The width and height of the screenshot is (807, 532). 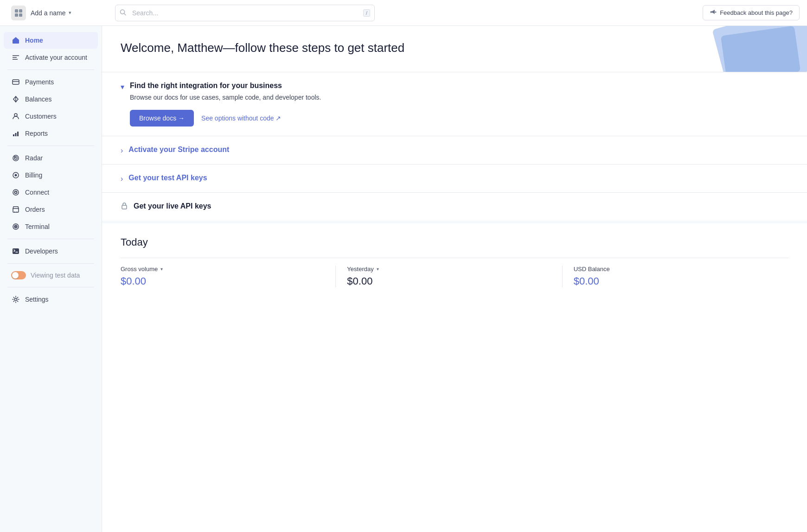 What do you see at coordinates (35, 209) in the screenshot?
I see `sidebar-orders-label: Orders` at bounding box center [35, 209].